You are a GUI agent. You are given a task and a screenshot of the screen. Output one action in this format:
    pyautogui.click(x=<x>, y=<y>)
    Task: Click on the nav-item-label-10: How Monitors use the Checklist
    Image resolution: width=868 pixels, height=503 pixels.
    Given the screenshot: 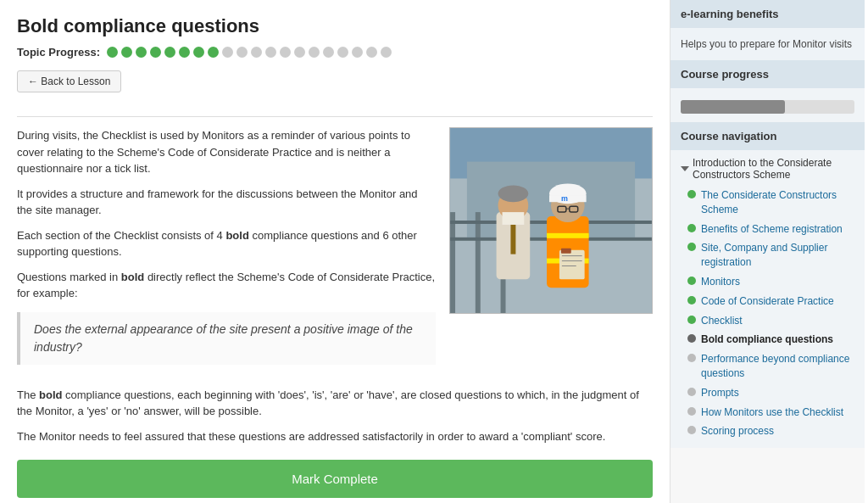 What is the action you would take?
    pyautogui.click(x=772, y=412)
    